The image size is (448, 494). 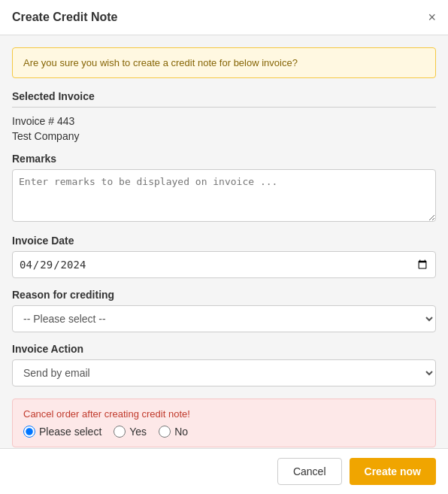 What do you see at coordinates (65, 17) in the screenshot?
I see `modal-title: Create Credit Note` at bounding box center [65, 17].